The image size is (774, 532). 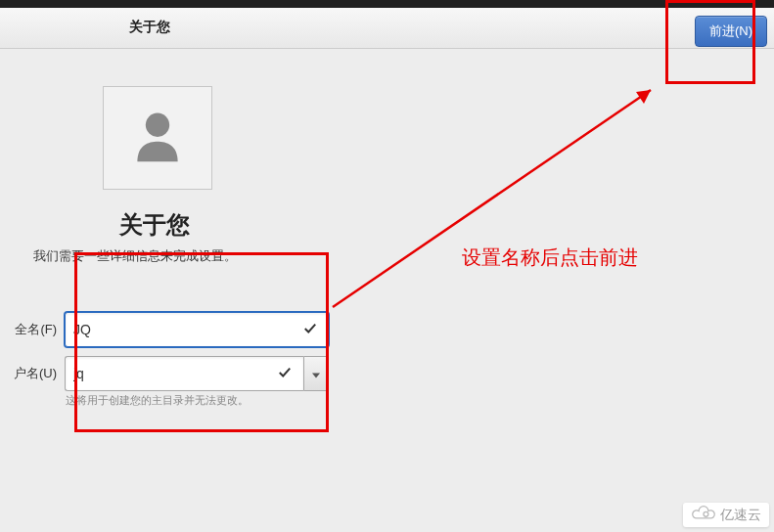 I want to click on cloud-icon, so click(x=704, y=514).